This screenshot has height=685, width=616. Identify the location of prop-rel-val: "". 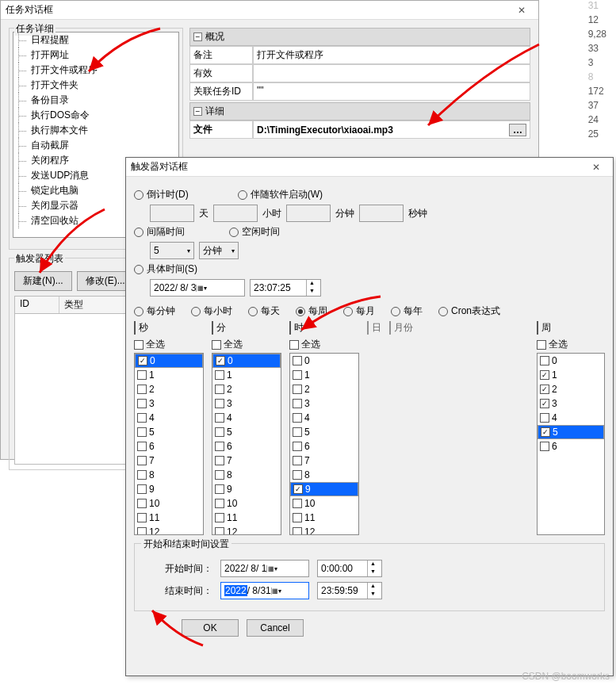
(392, 92).